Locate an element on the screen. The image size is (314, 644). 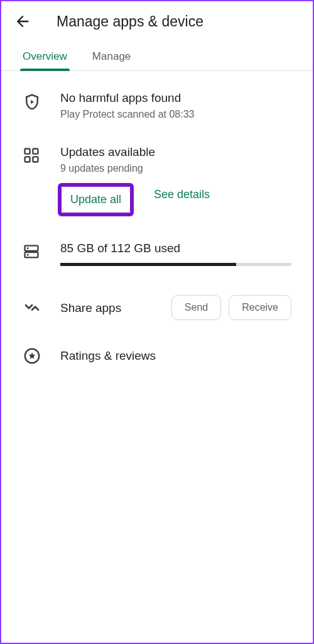
see-details-button: See details is located at coordinates (182, 200).